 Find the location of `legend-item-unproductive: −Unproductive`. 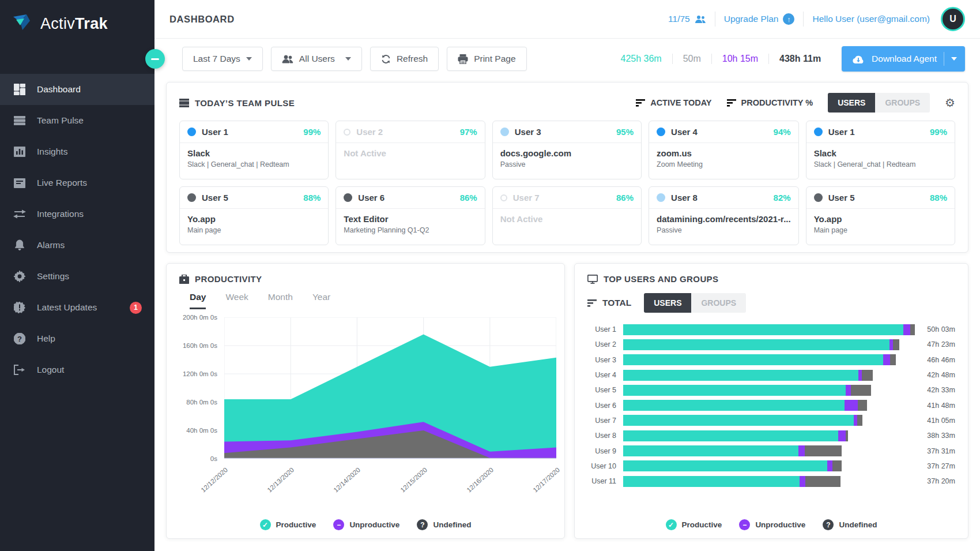

legend-item-unproductive: −Unproductive is located at coordinates (367, 525).